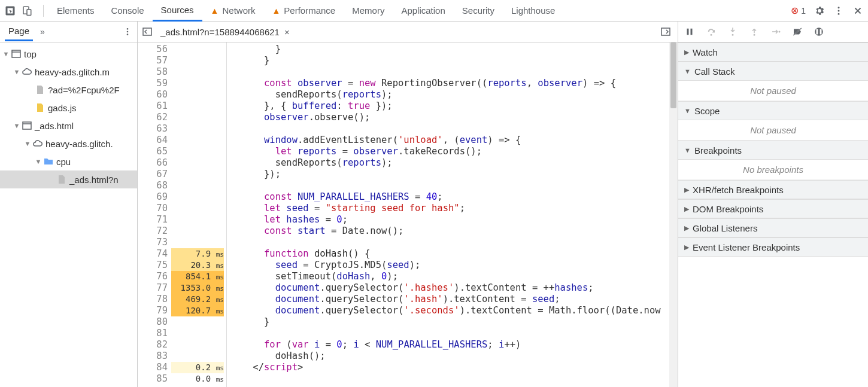  Describe the element at coordinates (40, 108) in the screenshot. I see `js-file-icon` at that location.